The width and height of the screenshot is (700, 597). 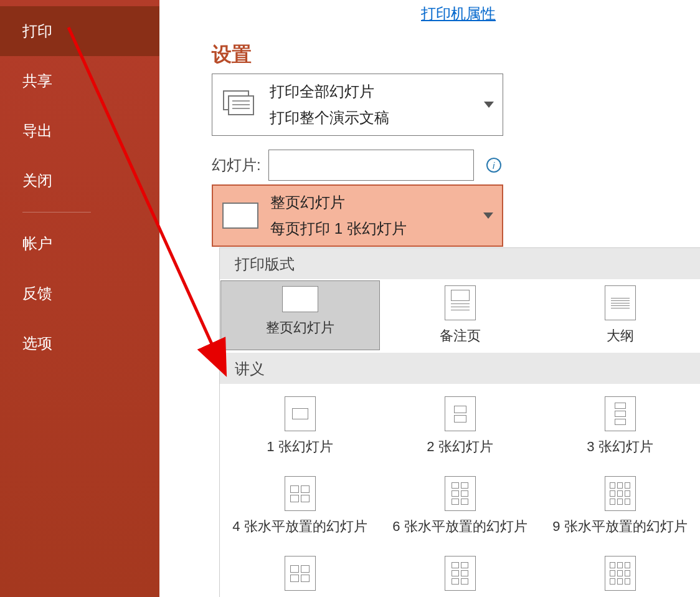 What do you see at coordinates (620, 574) in the screenshot?
I see `handout-9-vertical: 9 张垂直放置的幻灯片` at bounding box center [620, 574].